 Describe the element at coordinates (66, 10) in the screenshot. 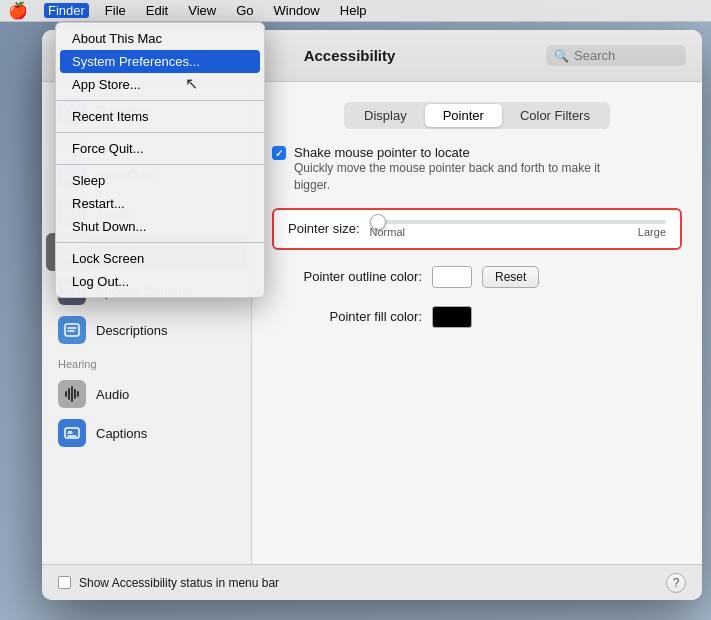

I see `menubar-finder: Finder` at that location.